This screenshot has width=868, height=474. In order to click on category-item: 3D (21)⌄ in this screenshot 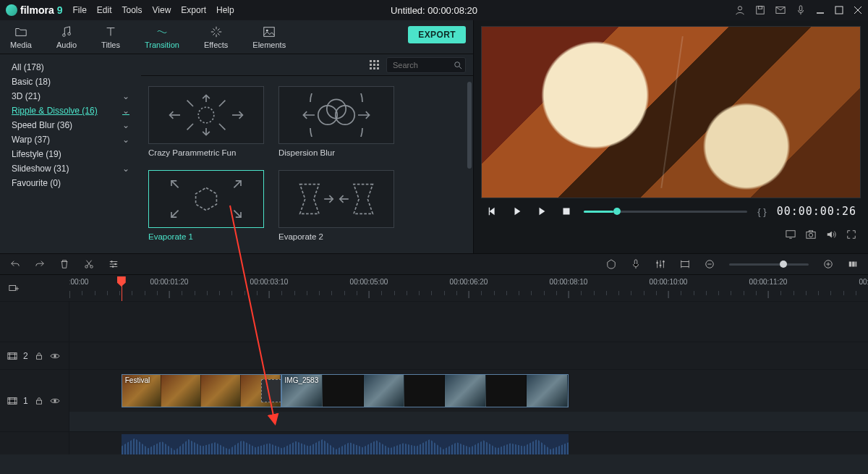, I will do `click(71, 96)`.